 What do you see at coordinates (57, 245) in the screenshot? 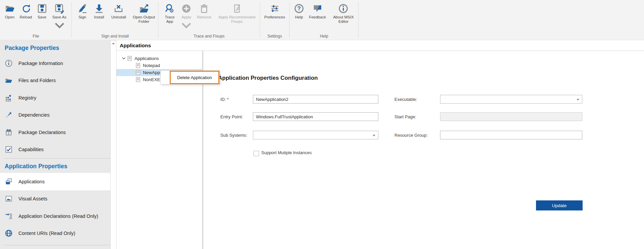
I see `sidebar-divider` at bounding box center [57, 245].